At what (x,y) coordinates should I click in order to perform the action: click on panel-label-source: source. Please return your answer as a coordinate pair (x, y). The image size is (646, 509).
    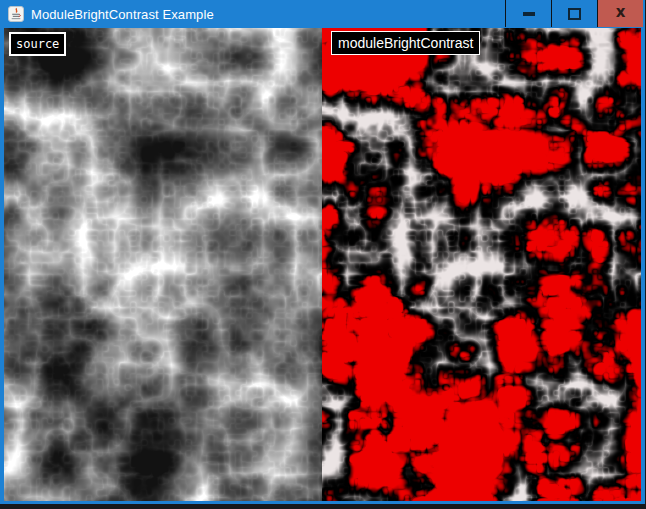
    Looking at the image, I should click on (38, 44).